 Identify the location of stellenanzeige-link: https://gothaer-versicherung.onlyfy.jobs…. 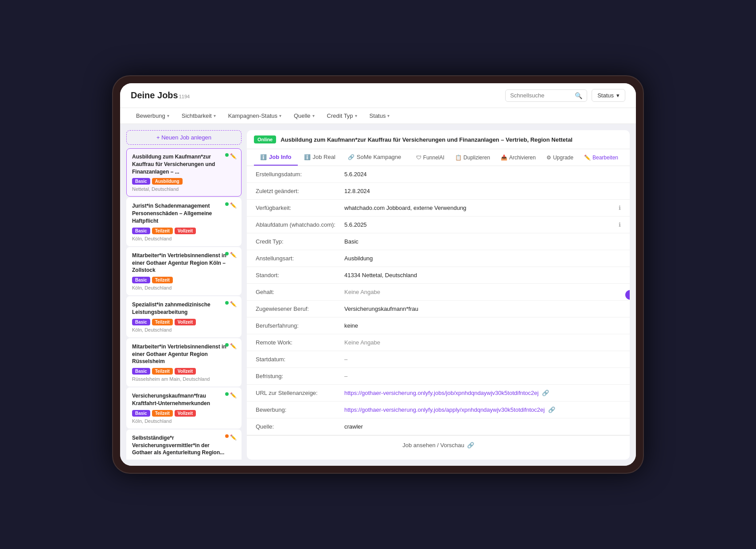
(441, 393).